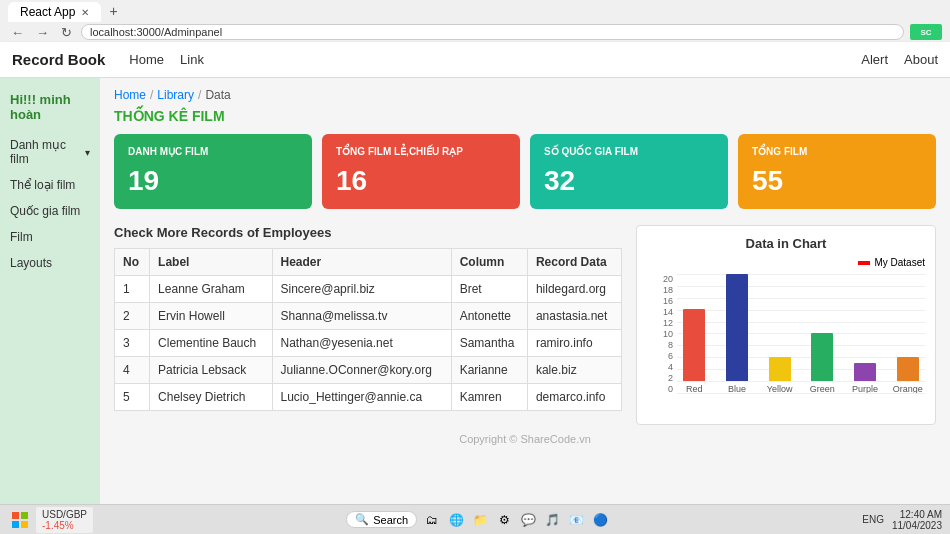 This screenshot has width=950, height=534. What do you see at coordinates (213, 152) in the screenshot?
I see `stat-card-label-0: DANH MỤC FILM` at bounding box center [213, 152].